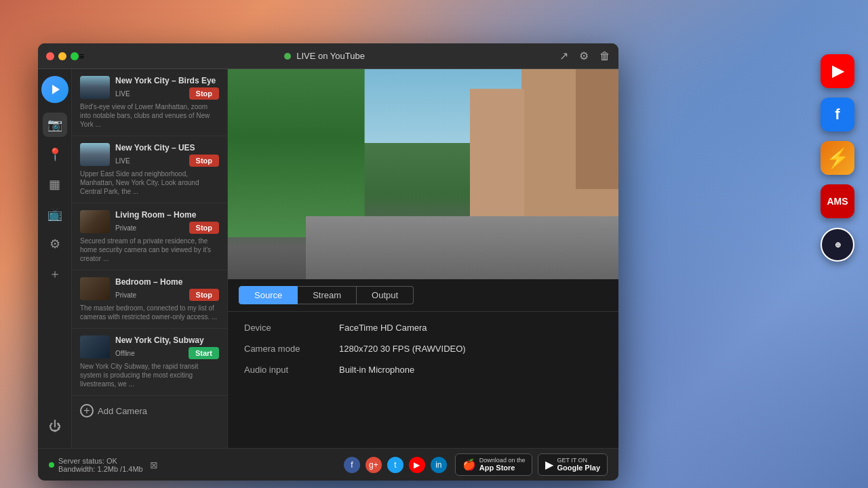 This screenshot has width=868, height=488. I want to click on camera-status: LIVE, so click(123, 94).